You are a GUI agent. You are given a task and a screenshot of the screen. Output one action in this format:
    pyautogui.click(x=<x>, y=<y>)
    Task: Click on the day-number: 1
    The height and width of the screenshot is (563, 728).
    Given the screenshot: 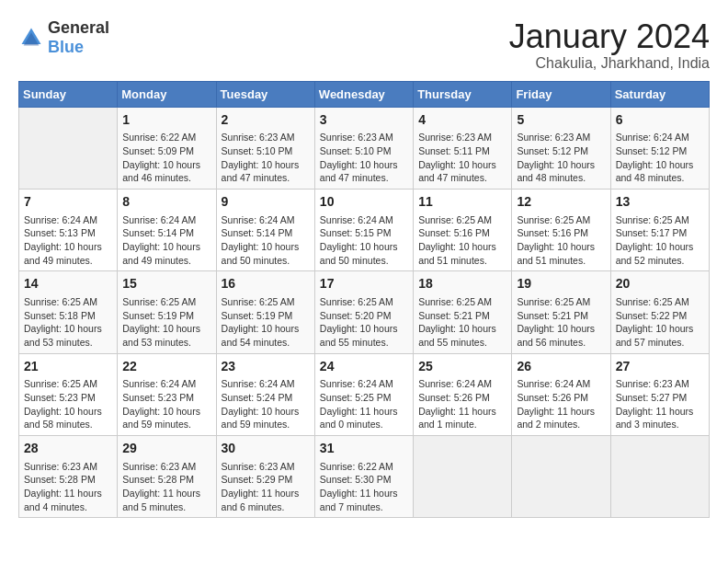 What is the action you would take?
    pyautogui.click(x=166, y=121)
    